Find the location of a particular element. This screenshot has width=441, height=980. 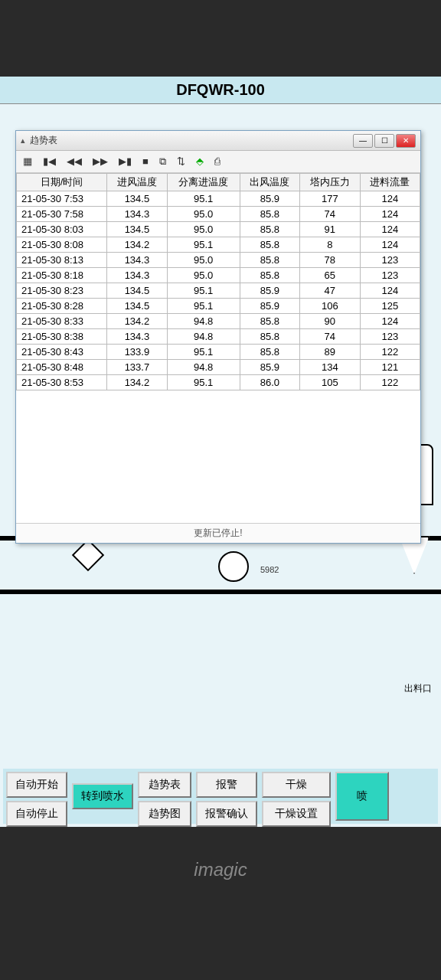

first-icon: ▮◀ is located at coordinates (49, 162).